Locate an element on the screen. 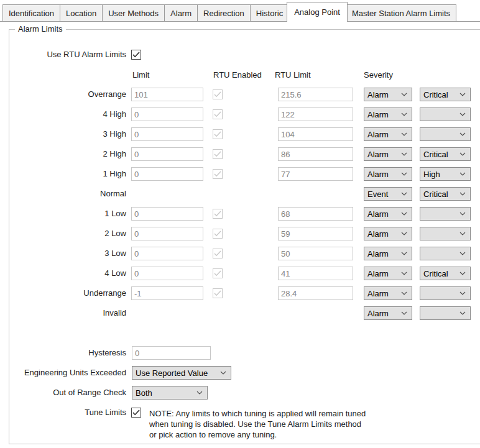  tab-label: Identification is located at coordinates (31, 14).